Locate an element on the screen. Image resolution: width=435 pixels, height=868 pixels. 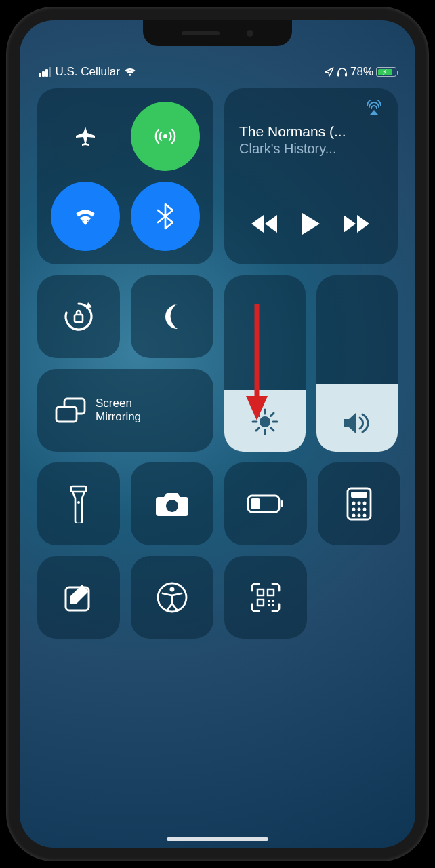
connectivity-module is located at coordinates (125, 176).